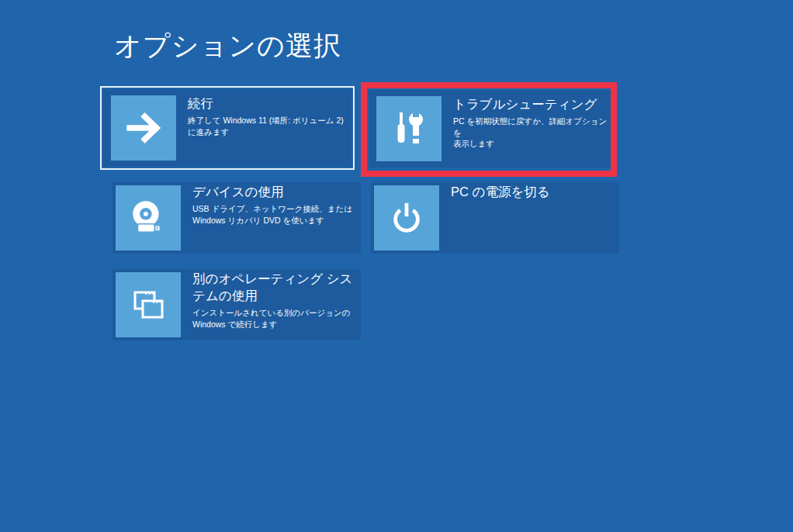 This screenshot has height=532, width=793. What do you see at coordinates (237, 305) in the screenshot?
I see `tile-other-os: 別のオペレーティング シス テムの使用 インストールされている別のバージョンの …` at bounding box center [237, 305].